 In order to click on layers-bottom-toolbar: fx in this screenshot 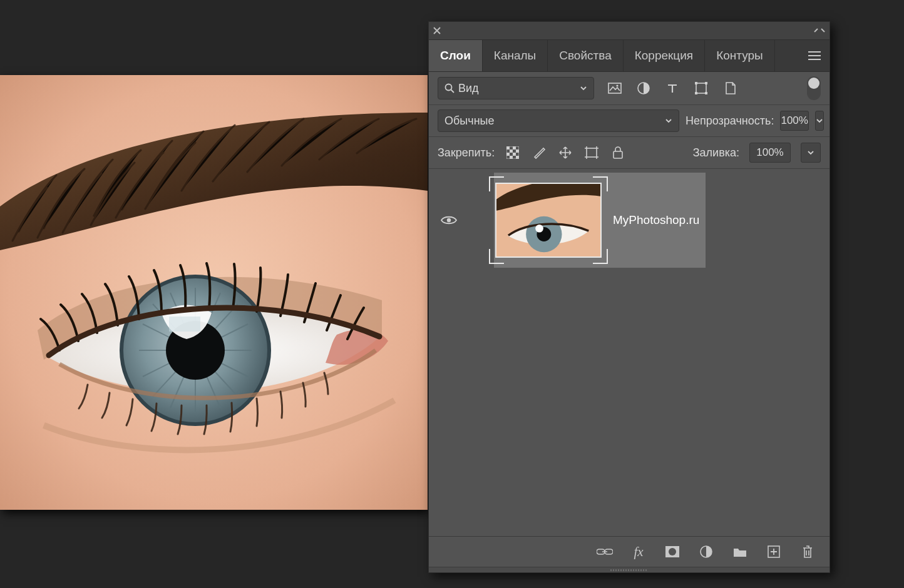, I will do `click(629, 552)`.